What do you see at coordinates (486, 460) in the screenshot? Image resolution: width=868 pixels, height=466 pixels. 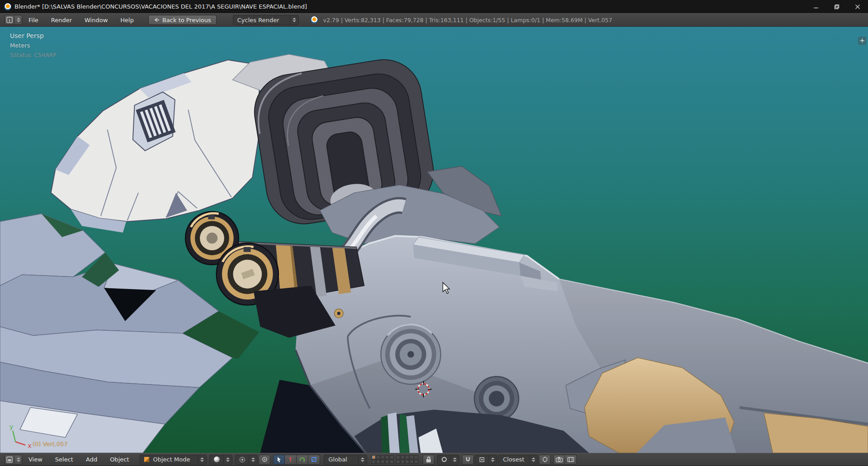 I see `snap-element-select` at bounding box center [486, 460].